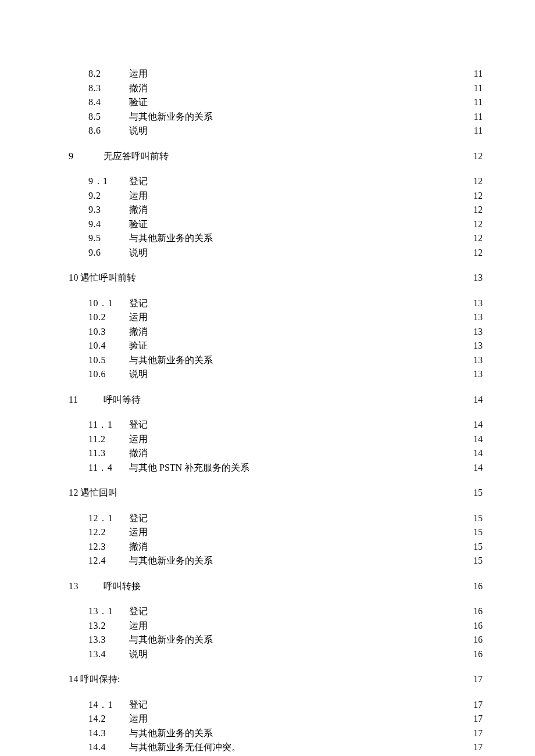 The image size is (535, 756). I want to click on toc-entry-number: 9．1, so click(109, 181).